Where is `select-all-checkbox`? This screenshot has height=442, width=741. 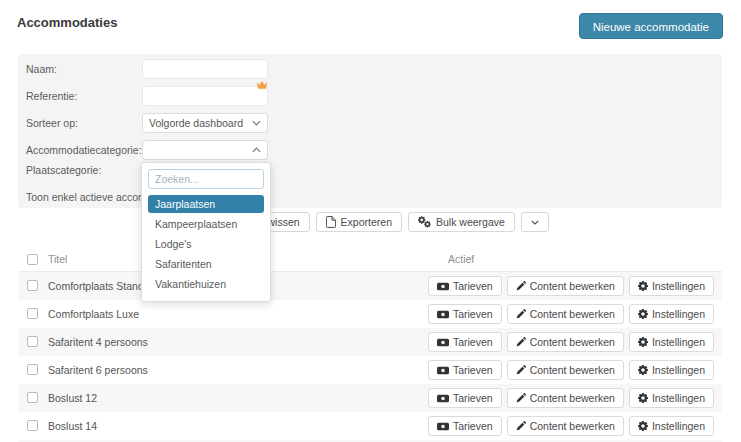 select-all-checkbox is located at coordinates (32, 260).